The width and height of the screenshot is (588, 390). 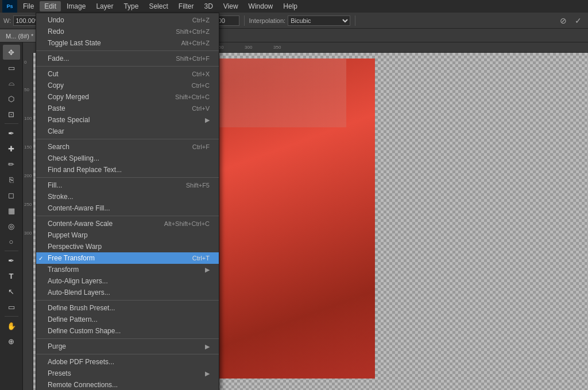 What do you see at coordinates (127, 58) in the screenshot?
I see `menu-item-fade: Fade... Shift+Ctrl+F` at bounding box center [127, 58].